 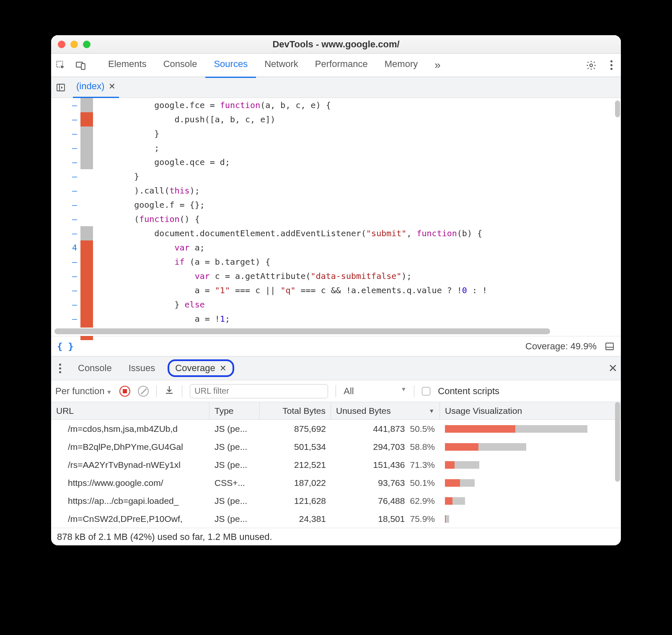 What do you see at coordinates (295, 410) in the screenshot?
I see `col-total-bytes: Total Bytes` at bounding box center [295, 410].